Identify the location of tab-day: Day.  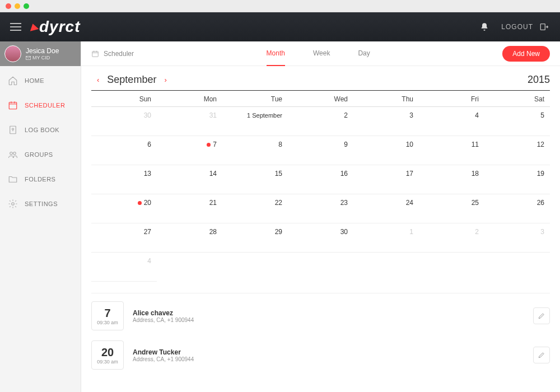
(364, 54).